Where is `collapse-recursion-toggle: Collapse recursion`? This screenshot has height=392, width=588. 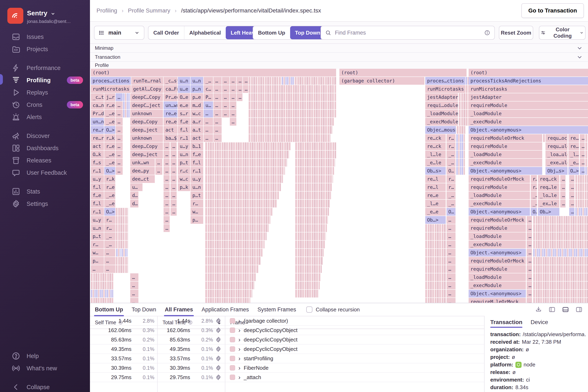
collapse-recursion-toggle: Collapse recursion is located at coordinates (333, 310).